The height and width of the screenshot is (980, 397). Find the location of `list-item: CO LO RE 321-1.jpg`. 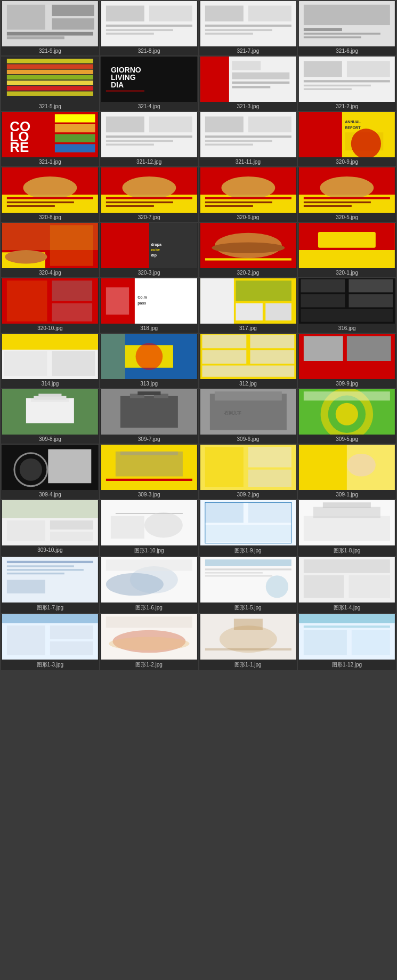

list-item: CO LO RE 321-1.jpg is located at coordinates (50, 139).